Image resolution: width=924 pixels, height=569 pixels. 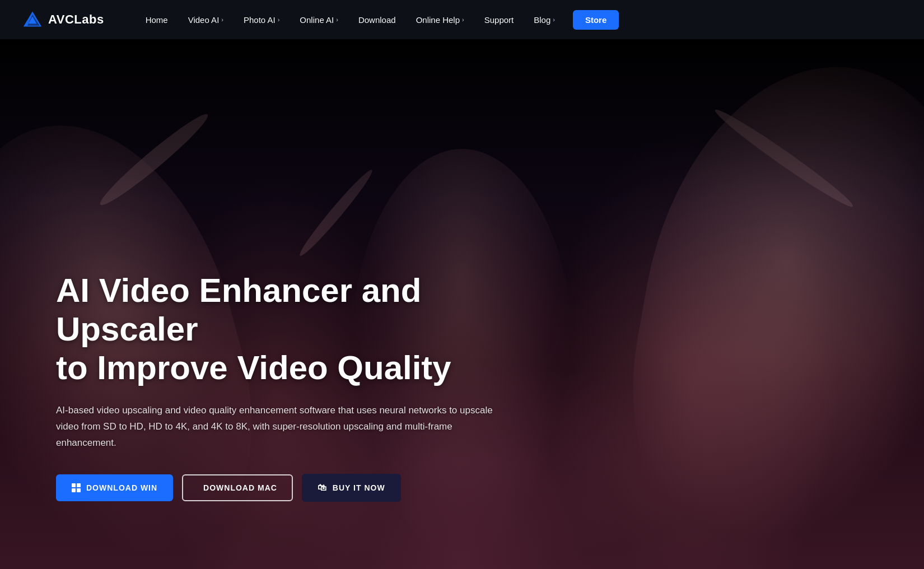 What do you see at coordinates (280, 427) in the screenshot?
I see `hero-subtitle: AI-based video upscaling and video quali…` at bounding box center [280, 427].